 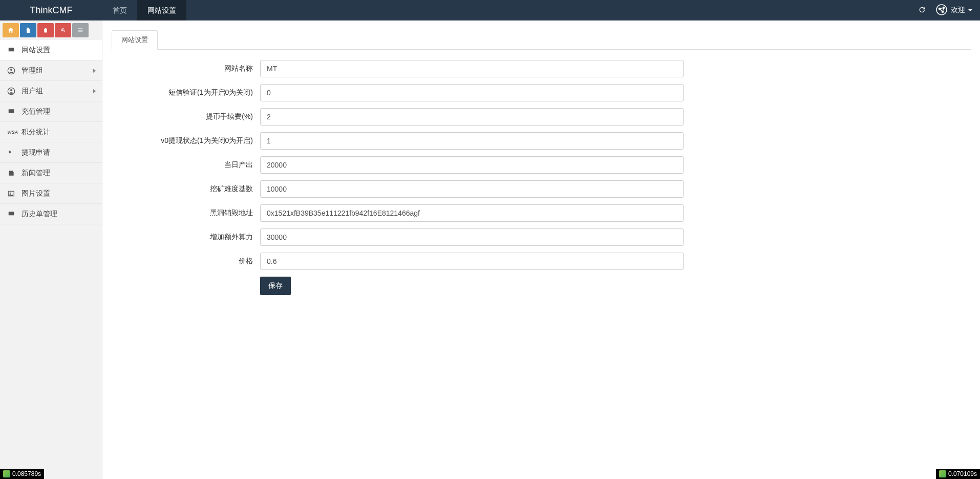 I want to click on sidebar-menu: 网站设置 管理组 用户组 充值管理 VISA 积分统计, so click(x=51, y=132).